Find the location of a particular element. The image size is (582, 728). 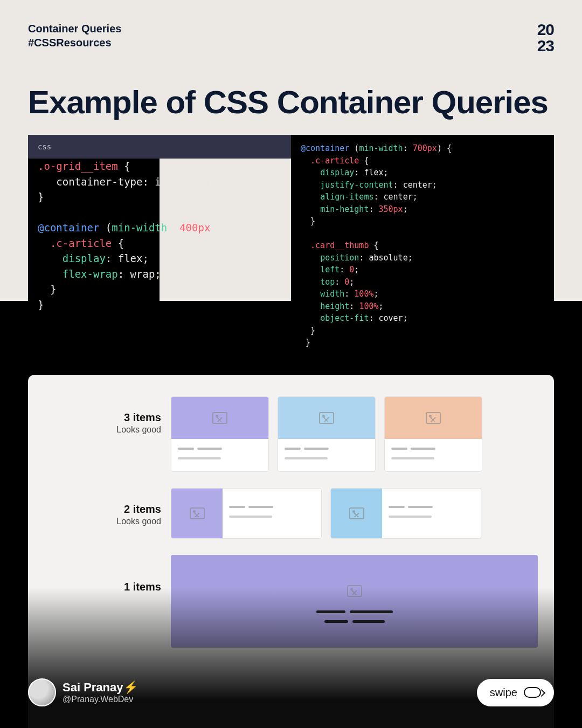

row-title: 3 items is located at coordinates (116, 417).